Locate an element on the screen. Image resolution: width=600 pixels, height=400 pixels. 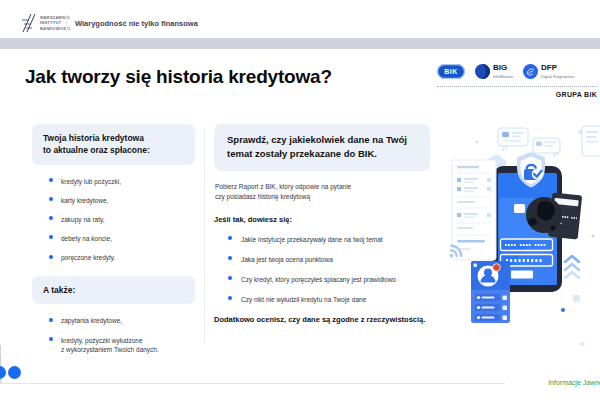
dfp-logo: DFP Digital Fingerprints is located at coordinates (548, 72).